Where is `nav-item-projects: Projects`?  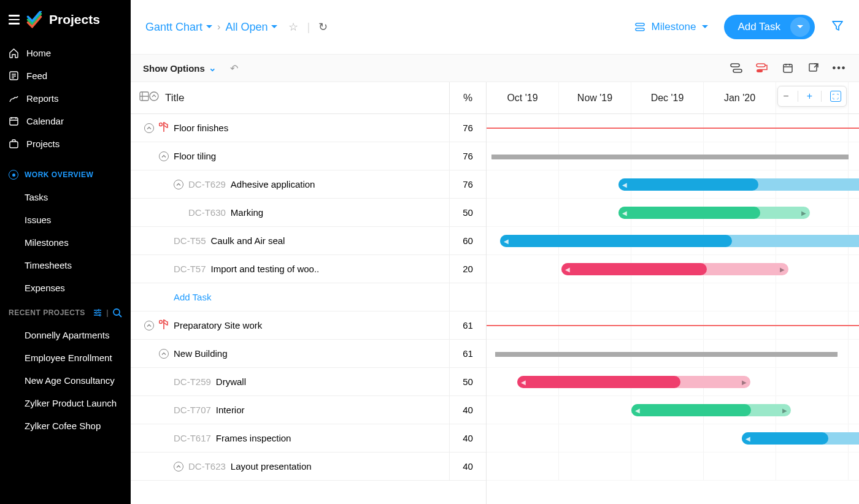
nav-item-projects: Projects is located at coordinates (65, 143).